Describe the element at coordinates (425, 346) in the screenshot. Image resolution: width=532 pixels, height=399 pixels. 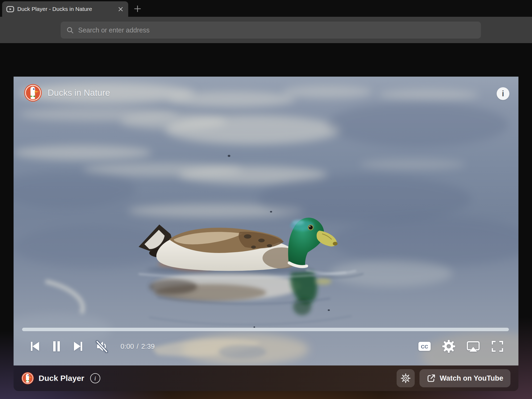
I see `closed-captions-icon: CC` at that location.